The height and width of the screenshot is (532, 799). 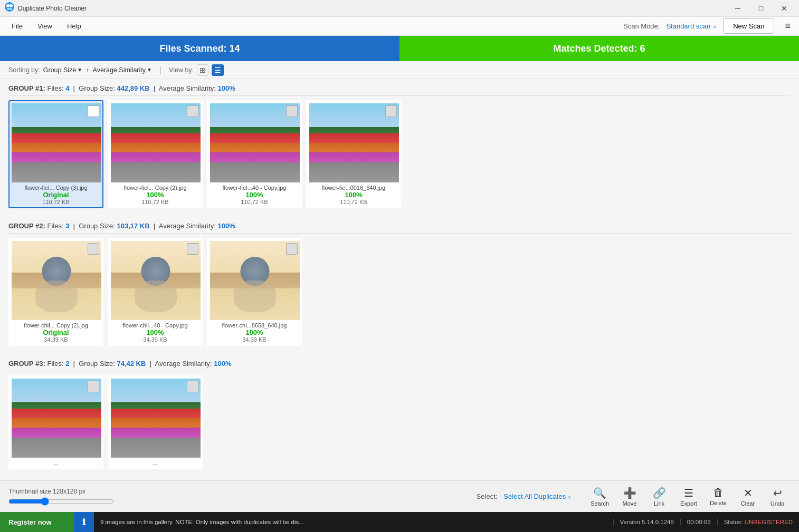 I want to click on maximize-button: □, so click(x=761, y=8).